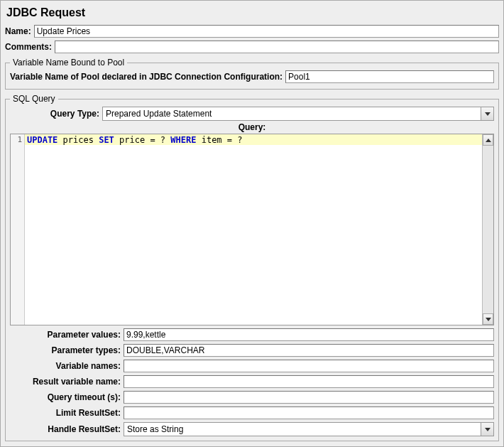 This screenshot has width=504, height=447. I want to click on name-label: Name:, so click(20, 31).